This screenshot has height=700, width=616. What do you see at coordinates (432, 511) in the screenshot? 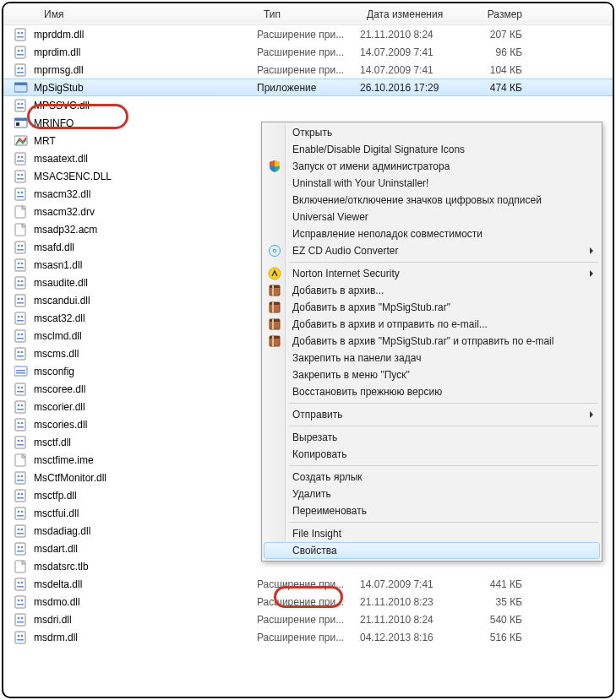
I see `menu-item: Переименовать` at bounding box center [432, 511].